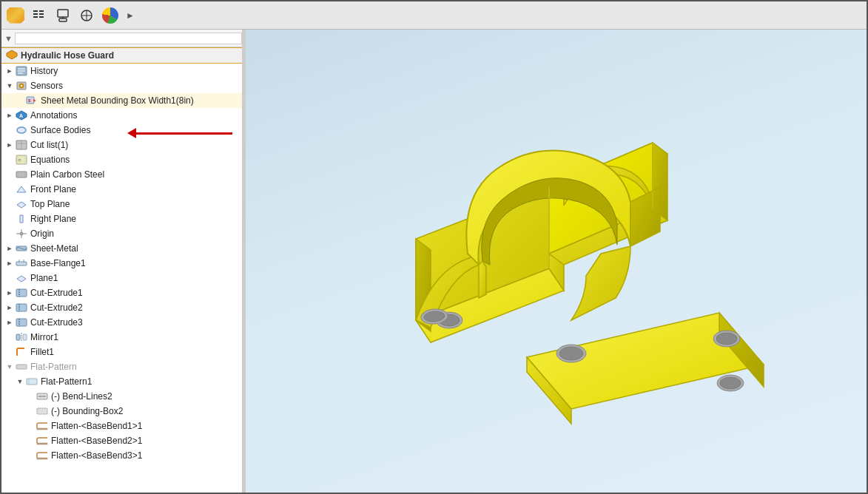 The width and height of the screenshot is (868, 494). I want to click on tree-item-fillet1: Fillet1, so click(123, 352).